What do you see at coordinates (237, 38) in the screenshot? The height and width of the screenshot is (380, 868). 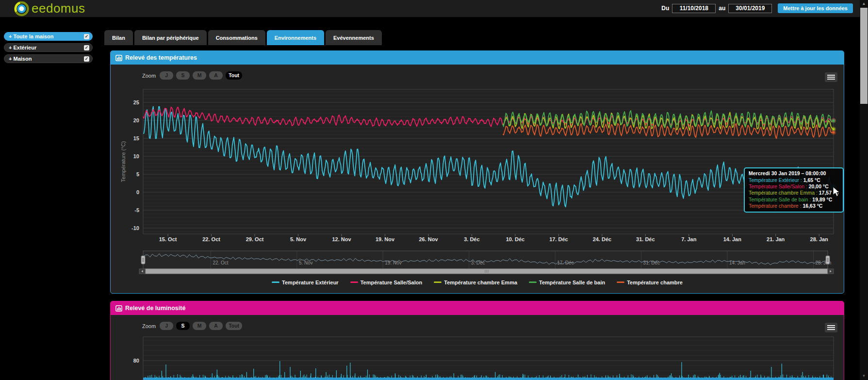 I see `tab-consommations: Consommations` at bounding box center [237, 38].